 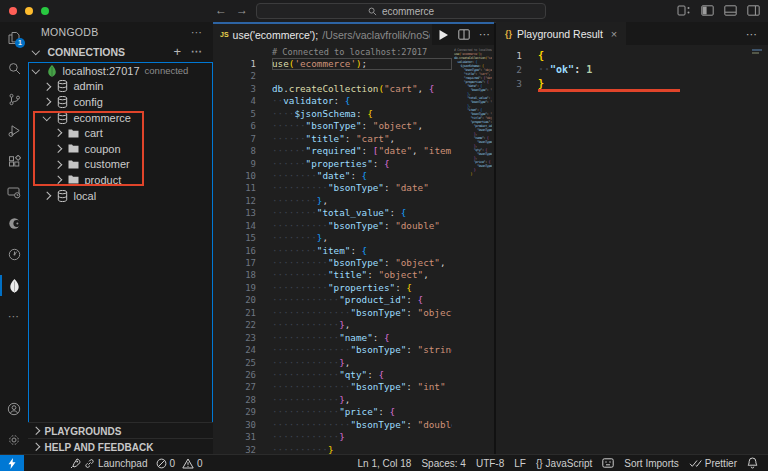 What do you see at coordinates (332, 176) in the screenshot?
I see `code-line-10: 10········"date": {` at bounding box center [332, 176].